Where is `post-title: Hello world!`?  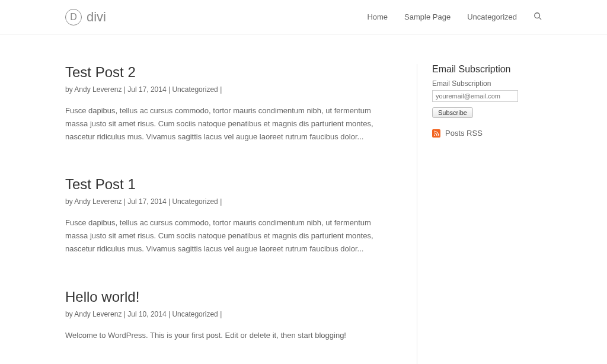 post-title: Hello world! is located at coordinates (229, 297).